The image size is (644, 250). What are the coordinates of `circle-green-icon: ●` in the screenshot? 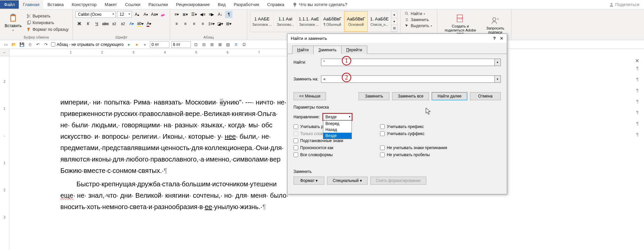 It's located at (129, 45).